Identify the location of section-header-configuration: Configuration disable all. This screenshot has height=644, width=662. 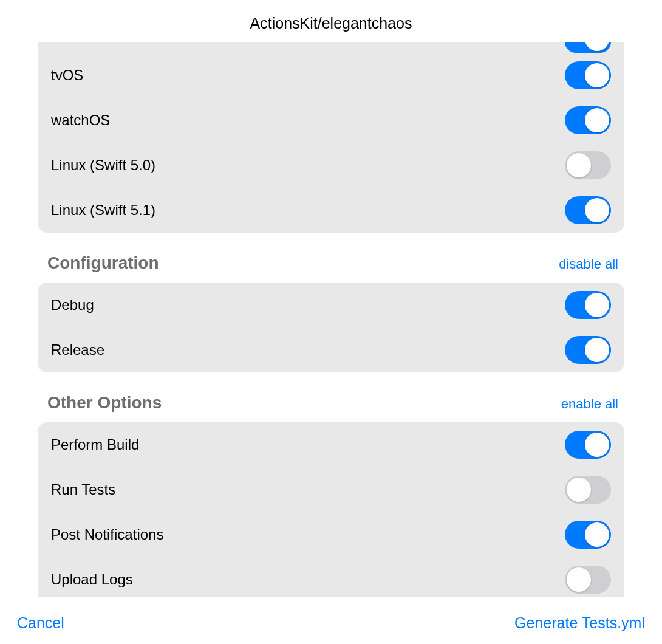
(331, 258).